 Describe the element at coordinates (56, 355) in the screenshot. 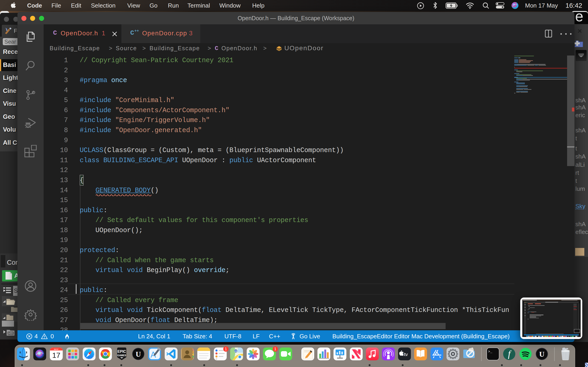

I see `svg-text: 17` at that location.